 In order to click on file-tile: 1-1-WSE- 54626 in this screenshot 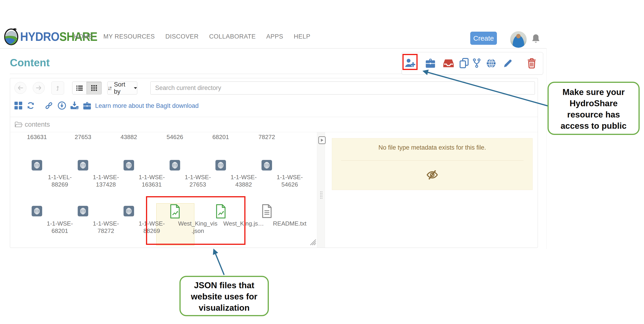, I will do `click(267, 179)`.